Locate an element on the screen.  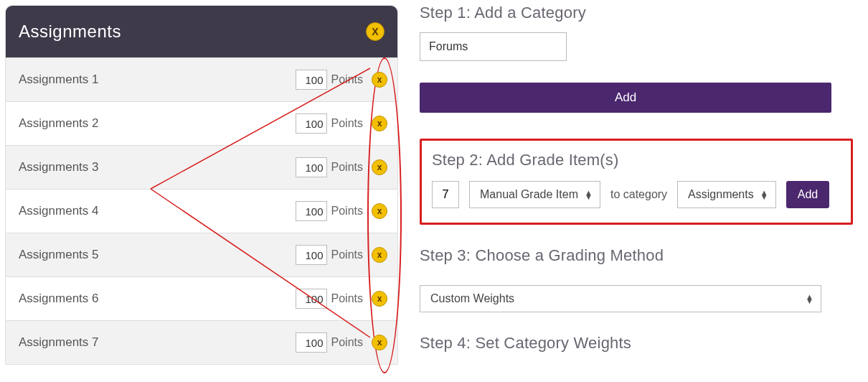
step4-heading: Step 4: Set Category Weights is located at coordinates (637, 343).